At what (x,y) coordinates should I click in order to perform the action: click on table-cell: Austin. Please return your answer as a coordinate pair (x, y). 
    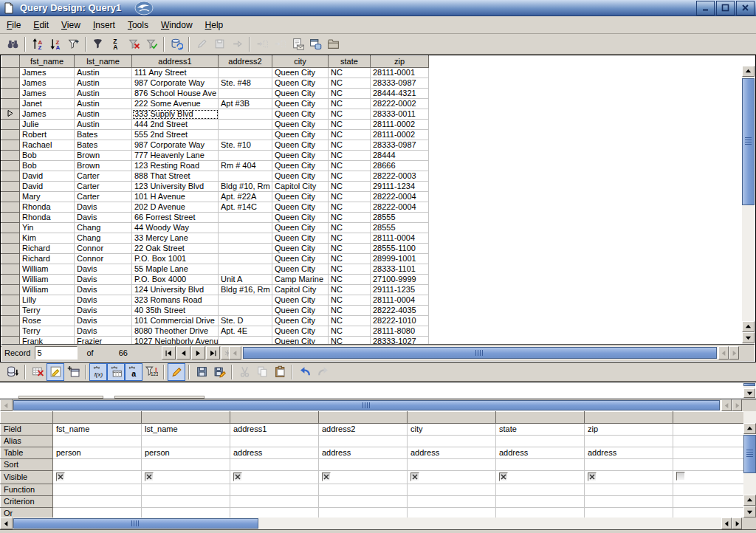
    Looking at the image, I should click on (103, 94).